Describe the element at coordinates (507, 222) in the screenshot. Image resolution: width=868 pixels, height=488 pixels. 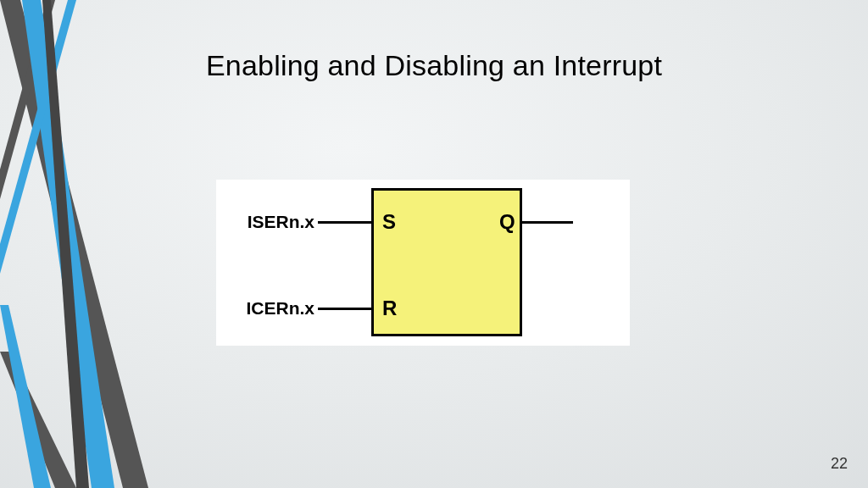
I see `pin-label-q: Q` at that location.